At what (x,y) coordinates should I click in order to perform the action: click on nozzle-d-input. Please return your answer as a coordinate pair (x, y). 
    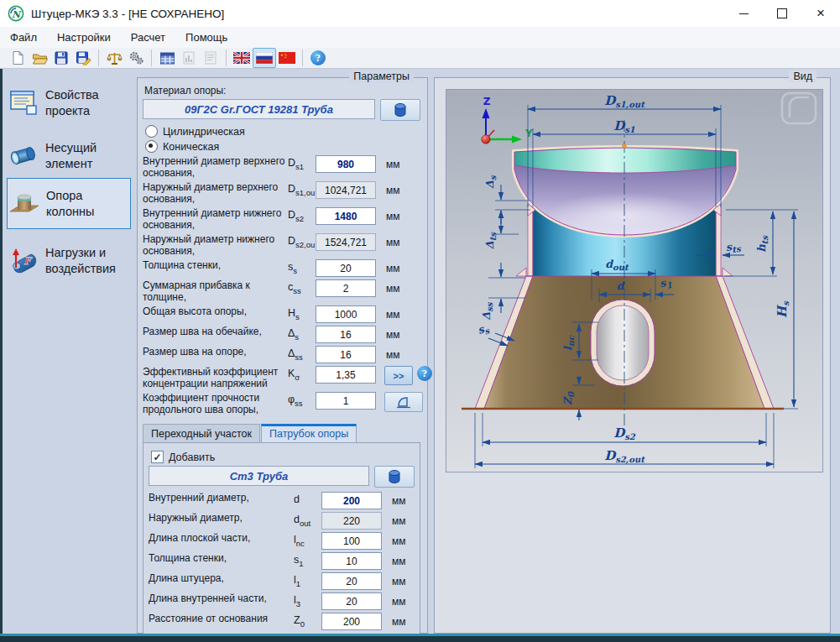
    Looking at the image, I should click on (352, 500).